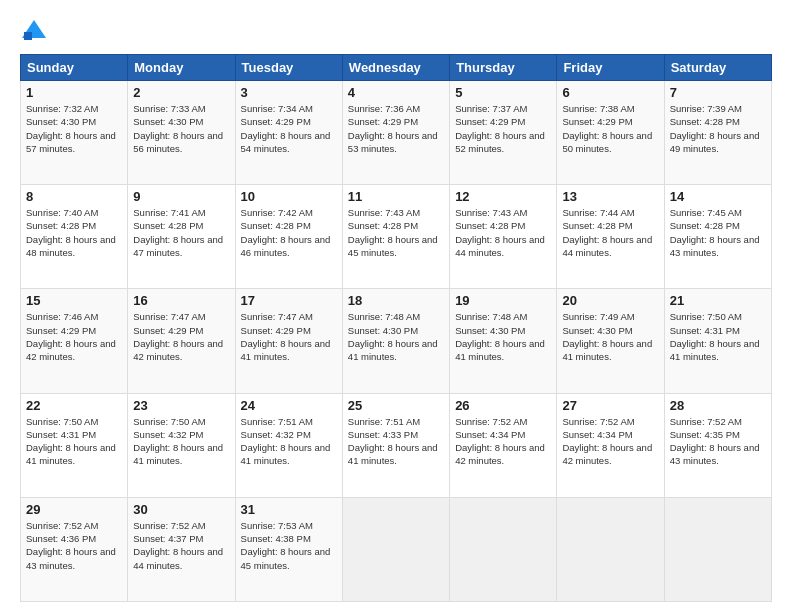  I want to click on calendar-cell: 25Sunrise: 7:51 AMSunset: 4:33 PMDayligh…, so click(396, 445).